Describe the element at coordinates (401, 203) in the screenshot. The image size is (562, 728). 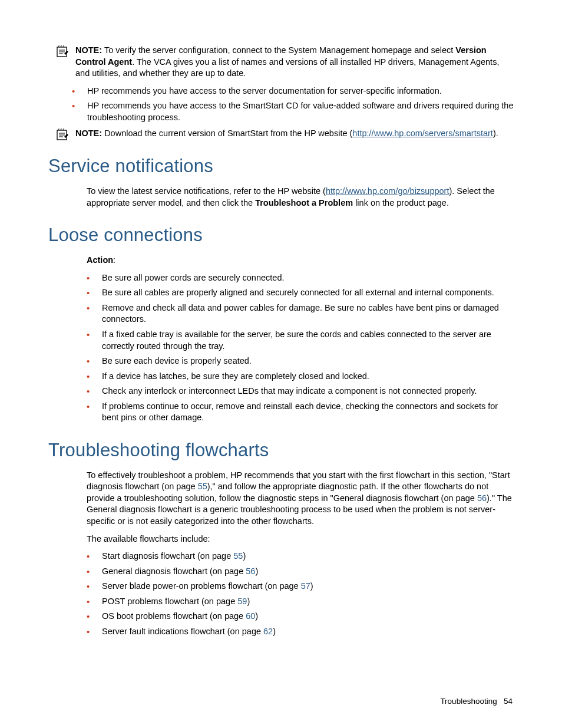
I see `text: link on the product page.` at that location.